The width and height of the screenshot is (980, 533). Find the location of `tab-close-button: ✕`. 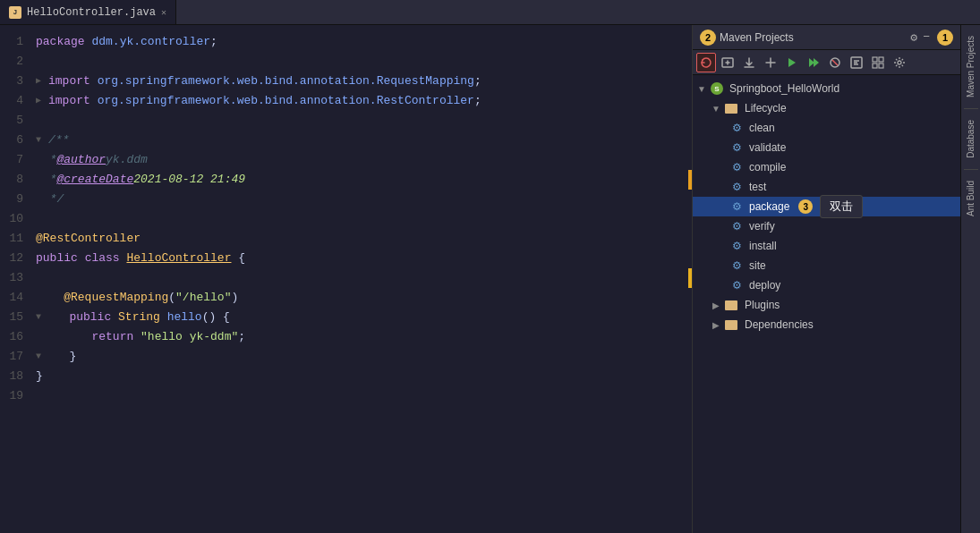

tab-close-button: ✕ is located at coordinates (164, 13).